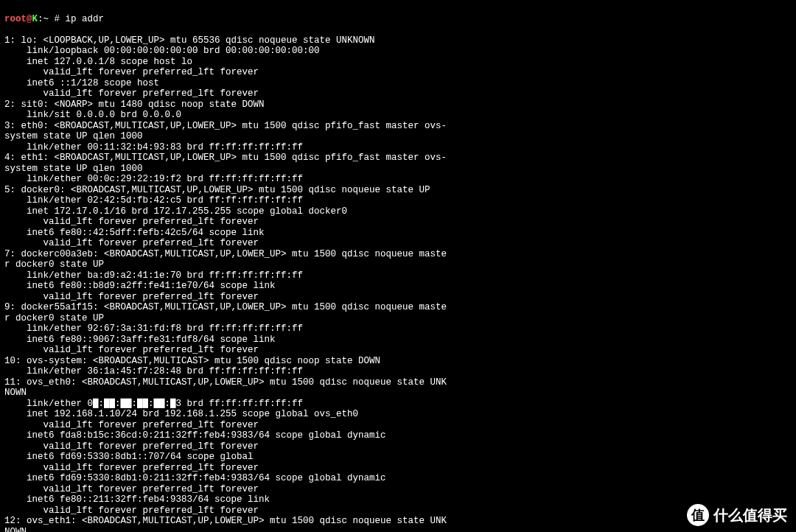 The width and height of the screenshot is (796, 532). Describe the element at coordinates (698, 515) in the screenshot. I see `watermark-badge-icon: 值` at that location.